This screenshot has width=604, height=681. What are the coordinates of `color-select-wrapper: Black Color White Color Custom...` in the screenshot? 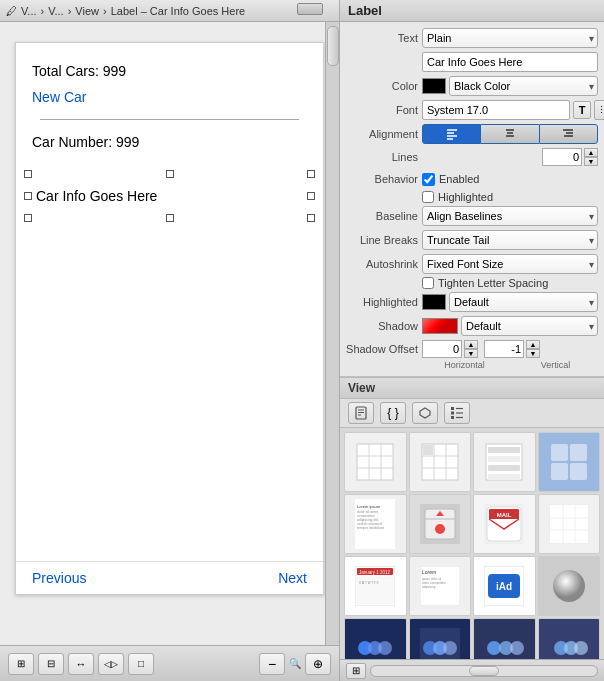 It's located at (524, 86).